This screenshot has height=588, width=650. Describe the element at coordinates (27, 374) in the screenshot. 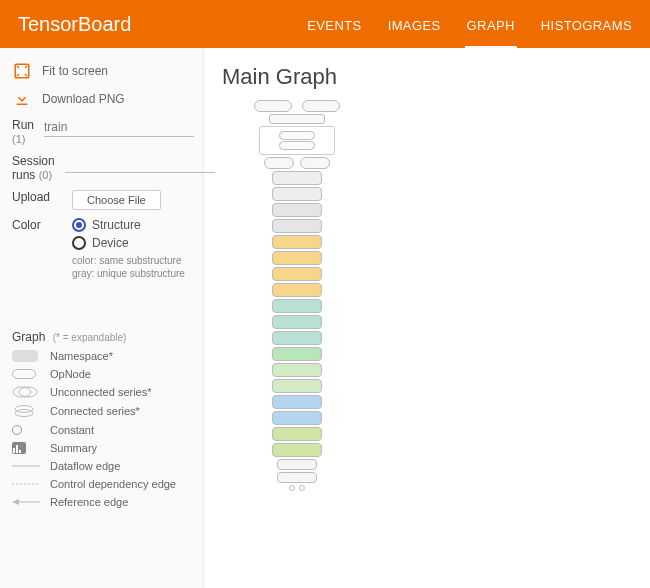

I see `opnode-shape-icon` at that location.